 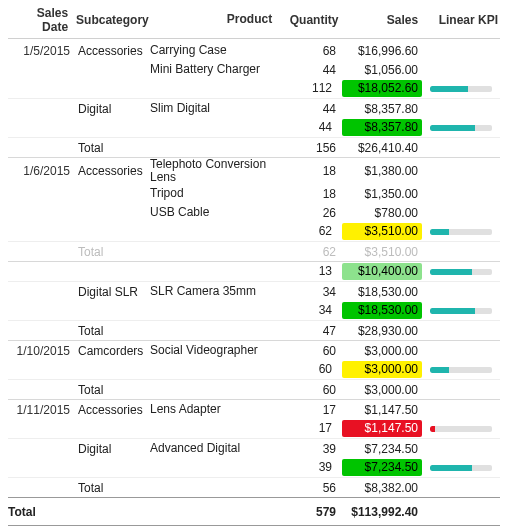 I want to click on sales-cell: $28,930.00, so click(x=383, y=331).